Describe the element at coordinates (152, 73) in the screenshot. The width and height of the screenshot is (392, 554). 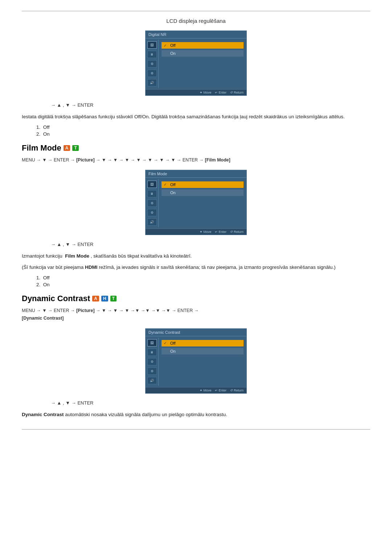
I see `osd-icon-4: ⚙` at that location.